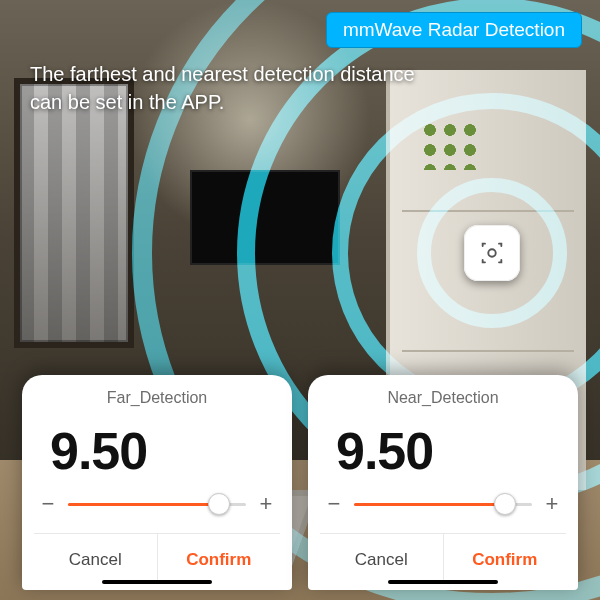 The image size is (600, 600). Describe the element at coordinates (443, 451) in the screenshot. I see `near-value: 9.50` at that location.